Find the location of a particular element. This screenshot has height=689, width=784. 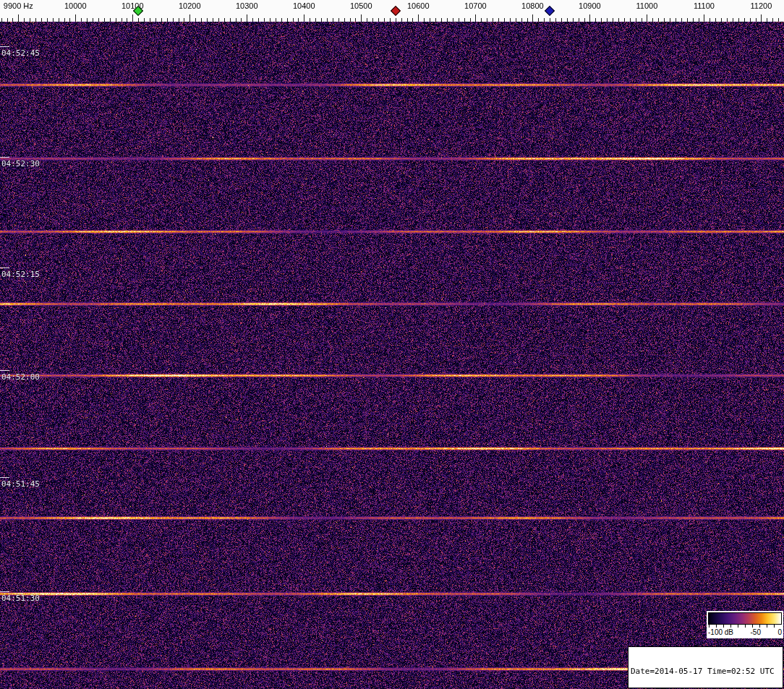

frequency-label: 10200 is located at coordinates (189, 6).